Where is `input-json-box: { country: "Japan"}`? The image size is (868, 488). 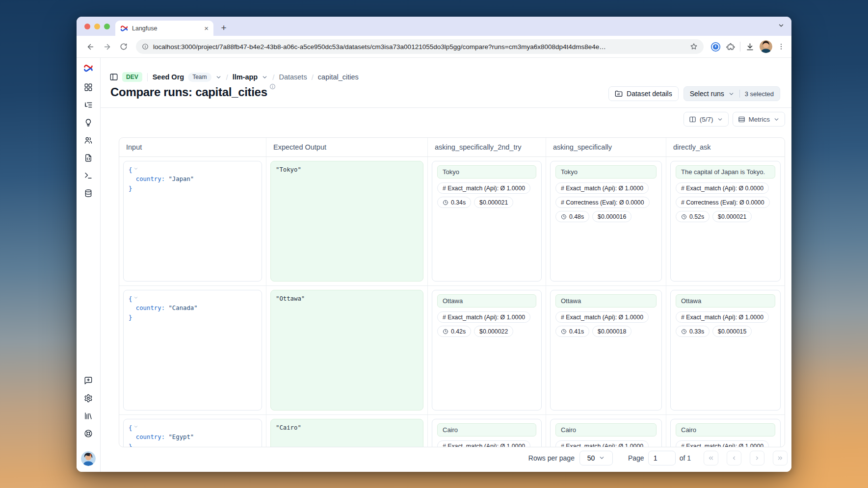
input-json-box: { country: "Japan"} is located at coordinates (192, 221).